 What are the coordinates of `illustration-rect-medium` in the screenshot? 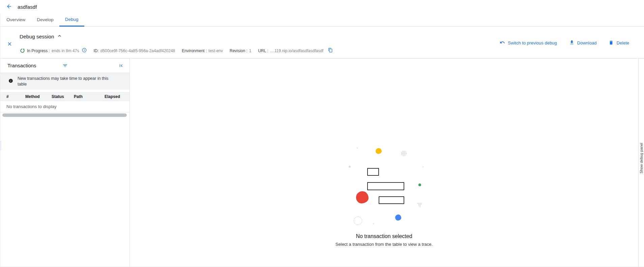 It's located at (391, 200).